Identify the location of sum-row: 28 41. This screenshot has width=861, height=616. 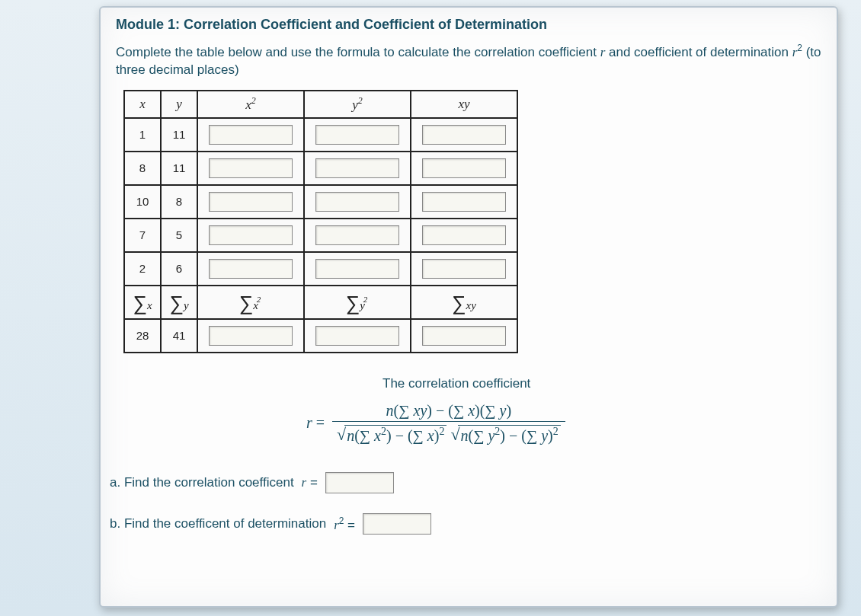
(321, 336).